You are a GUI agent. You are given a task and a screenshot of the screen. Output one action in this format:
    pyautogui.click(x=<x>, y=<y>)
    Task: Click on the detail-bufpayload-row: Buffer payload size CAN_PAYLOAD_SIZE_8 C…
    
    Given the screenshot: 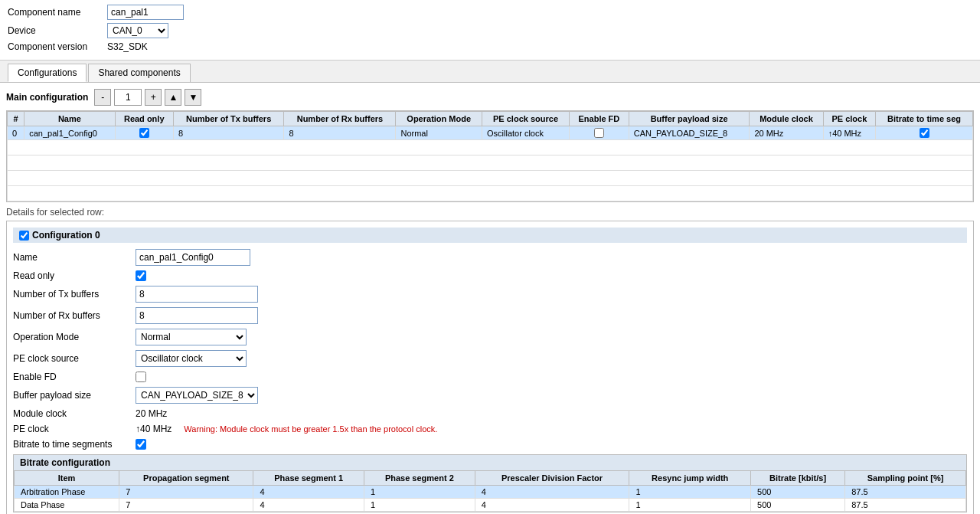 What is the action you would take?
    pyautogui.click(x=490, y=395)
    